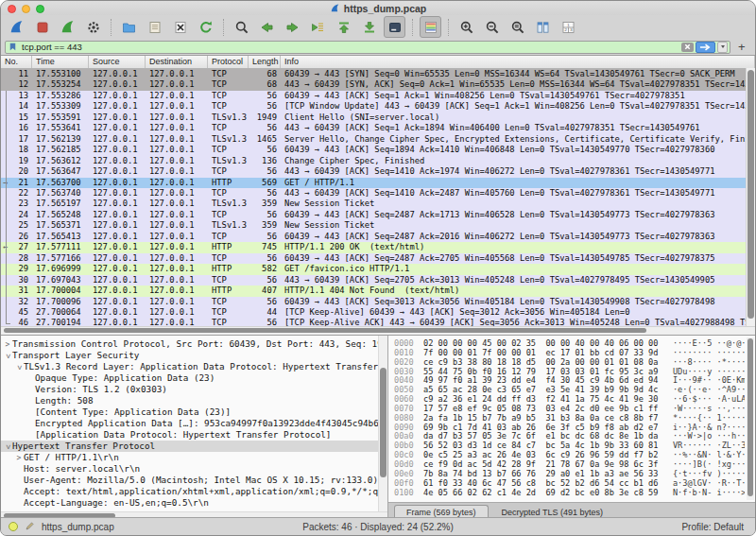 Image resolution: width=756 pixels, height=536 pixels. Describe the element at coordinates (569, 363) in the screenshot. I see `hex-row-0020: 0020 ce c9 b3 38 80 18 18 d5 00 2a 00 00…` at that location.